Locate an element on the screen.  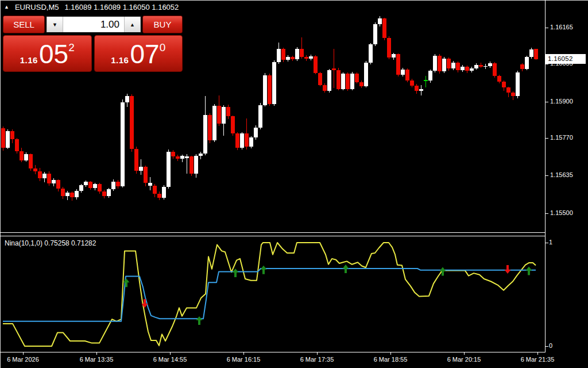
price-axis-label: 1.15900 is located at coordinates (562, 101).